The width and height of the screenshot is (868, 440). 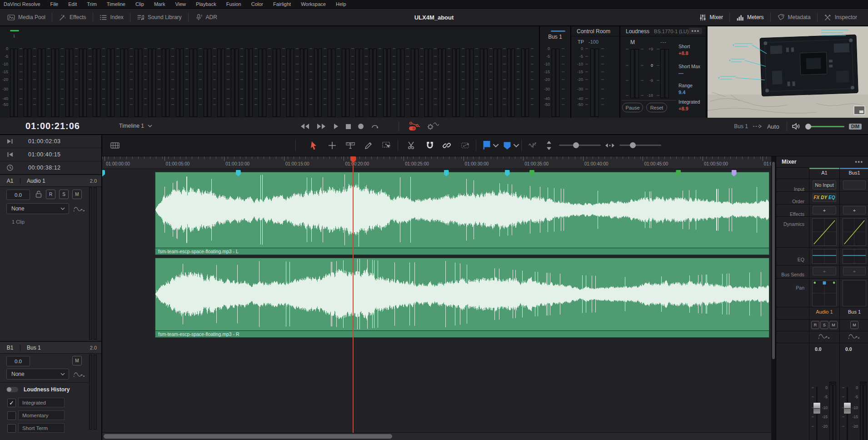 What do you see at coordinates (12, 415) in the screenshot?
I see `momentary-checkbox` at bounding box center [12, 415].